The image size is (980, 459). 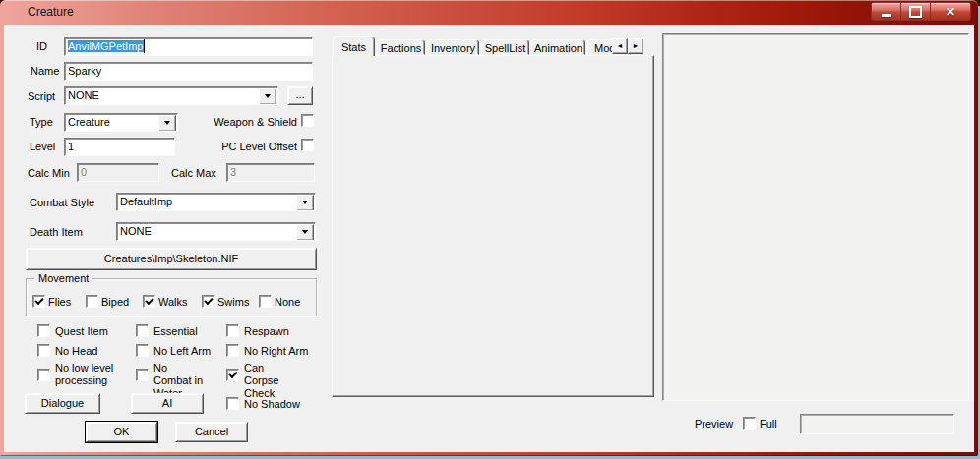 I want to click on no-combat-in-water-checkbox, so click(x=142, y=375).